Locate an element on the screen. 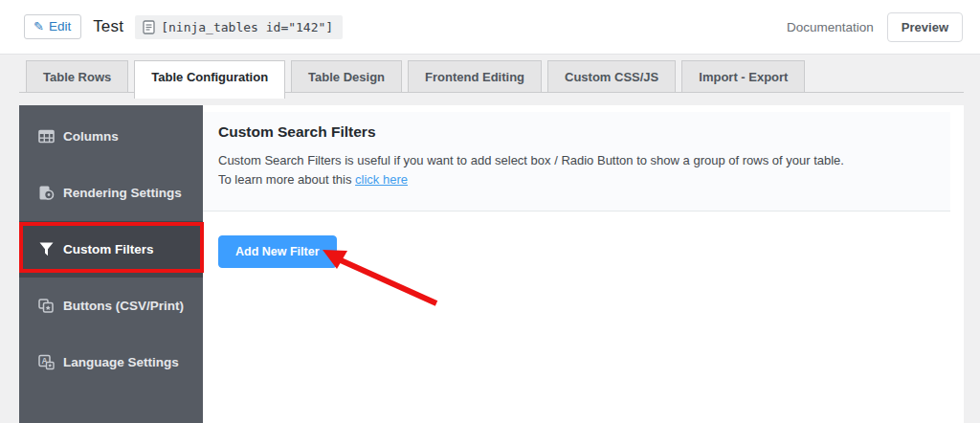 This screenshot has width=980, height=423. description-line2-text: To learn more about this is located at coordinates (287, 180).